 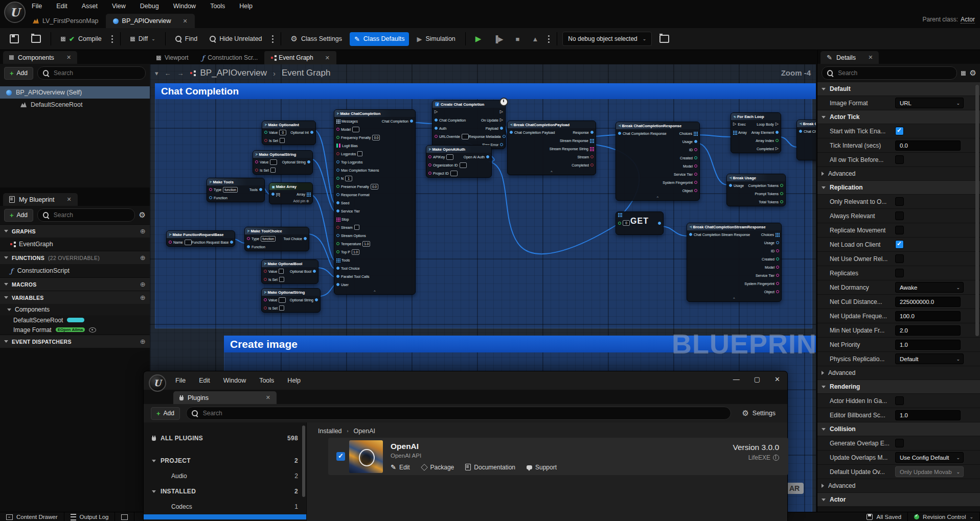 I want to click on section-header-macros: MACROS⊕, so click(x=75, y=284).